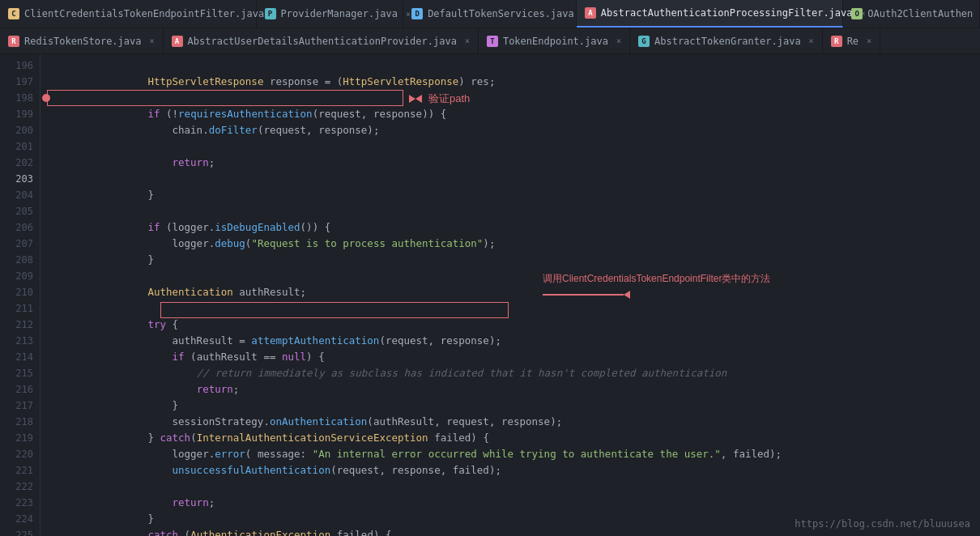 This screenshot has width=980, height=536. I want to click on tab-close-abstractuser: ×, so click(467, 40).